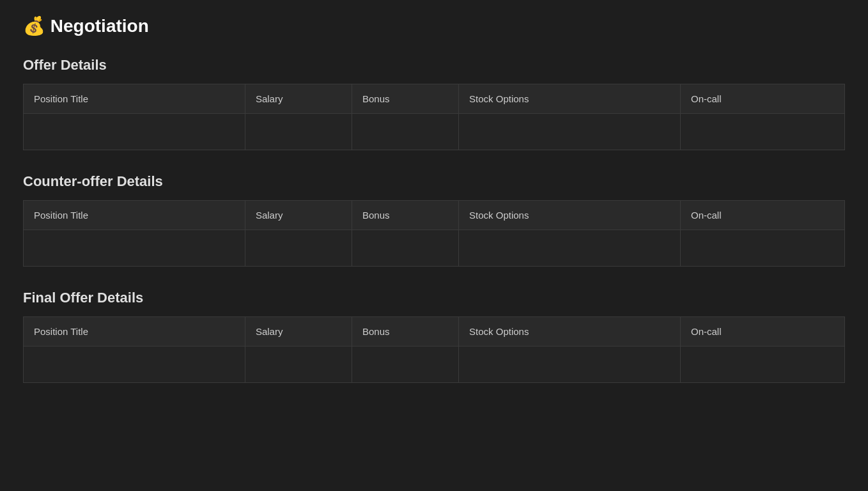 The image size is (868, 491). What do you see at coordinates (762, 99) in the screenshot?
I see `offer-col-oncall: On-call` at bounding box center [762, 99].